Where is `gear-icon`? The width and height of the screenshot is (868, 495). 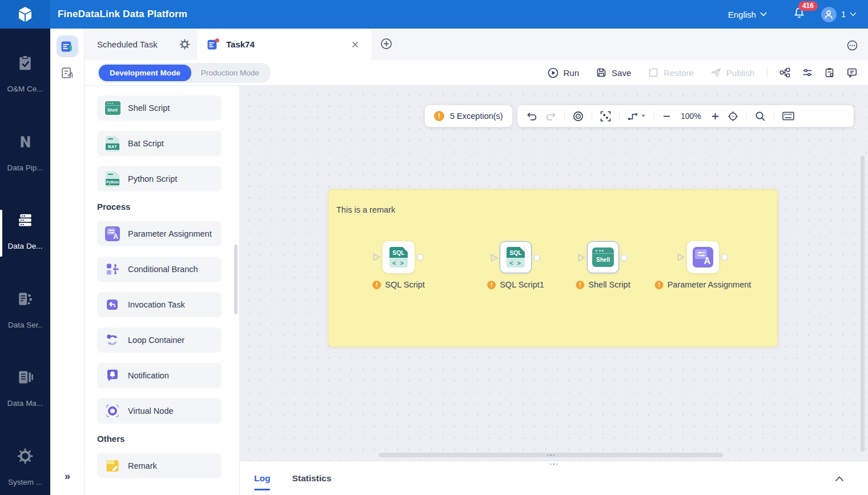 gear-icon is located at coordinates (185, 45).